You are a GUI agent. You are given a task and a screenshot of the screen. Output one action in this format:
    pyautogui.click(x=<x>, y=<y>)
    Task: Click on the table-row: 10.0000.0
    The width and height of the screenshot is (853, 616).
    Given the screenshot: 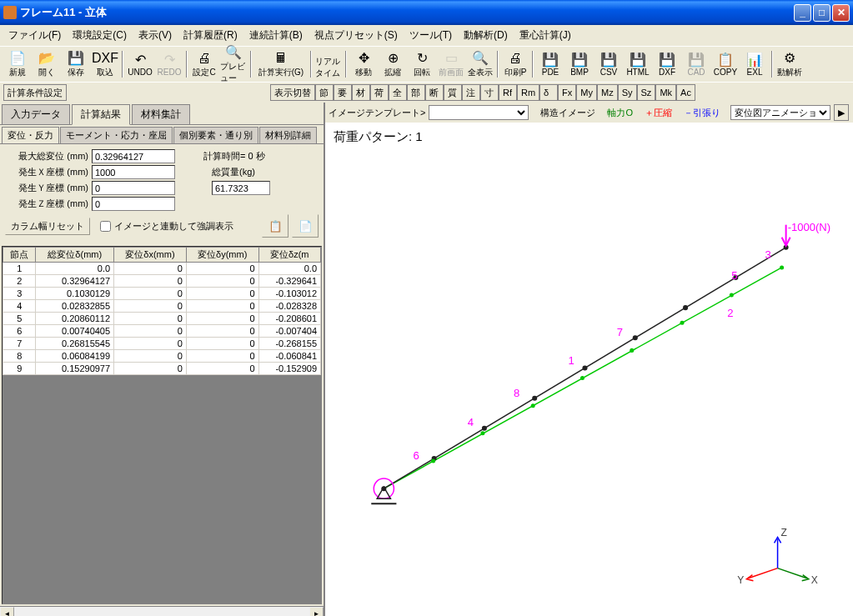 What is the action you would take?
    pyautogui.click(x=162, y=268)
    